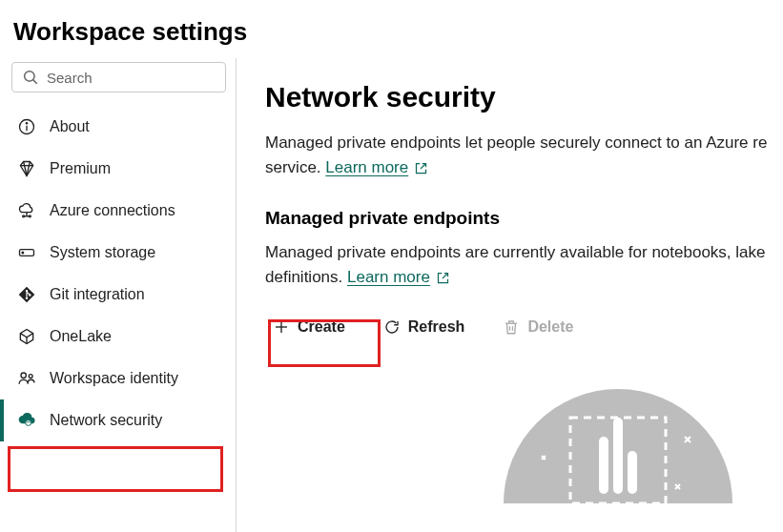 The height and width of the screenshot is (532, 783). I want to click on sub-heading: Managed private endpoints, so click(525, 218).